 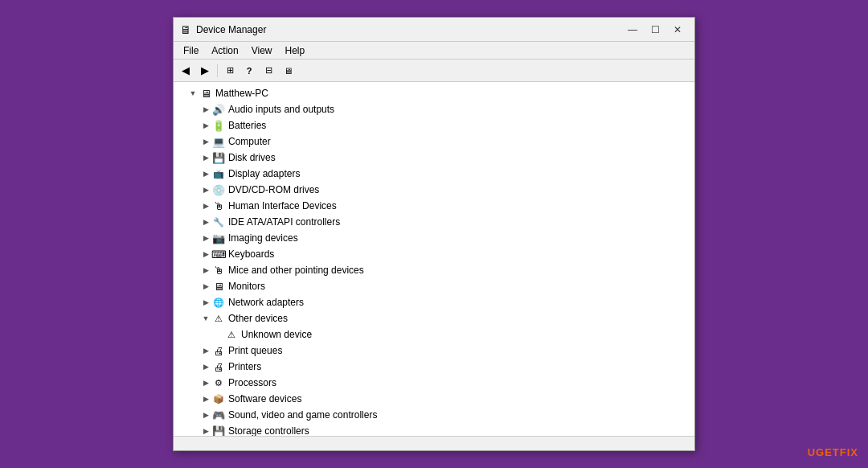 I want to click on item-icon: 💻, so click(x=219, y=142).